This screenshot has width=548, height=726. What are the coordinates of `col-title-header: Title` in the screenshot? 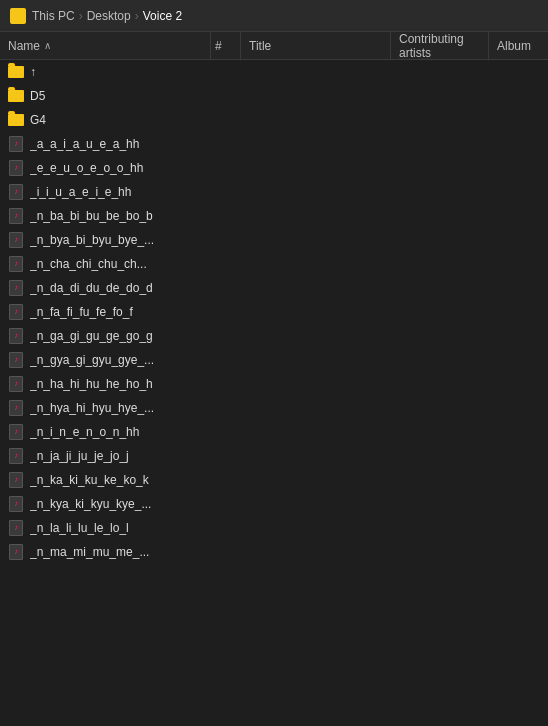 It's located at (315, 46).